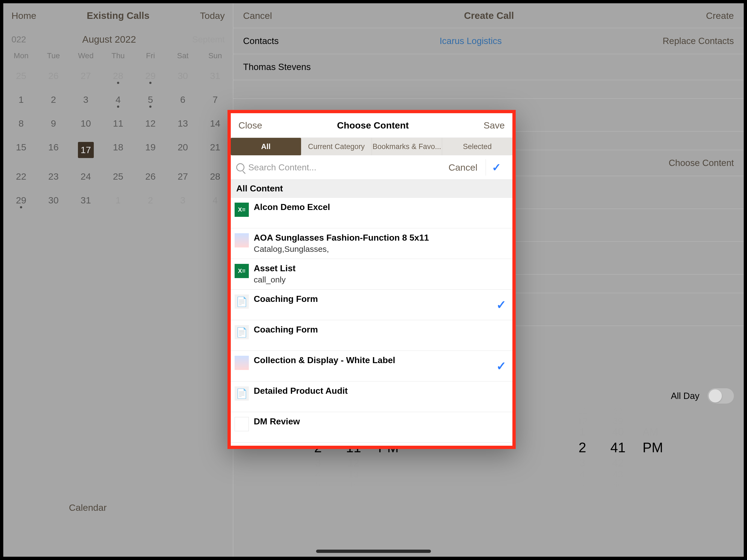  Describe the element at coordinates (371, 366) in the screenshot. I see `content-item: Collection & Display - White Label✓` at that location.